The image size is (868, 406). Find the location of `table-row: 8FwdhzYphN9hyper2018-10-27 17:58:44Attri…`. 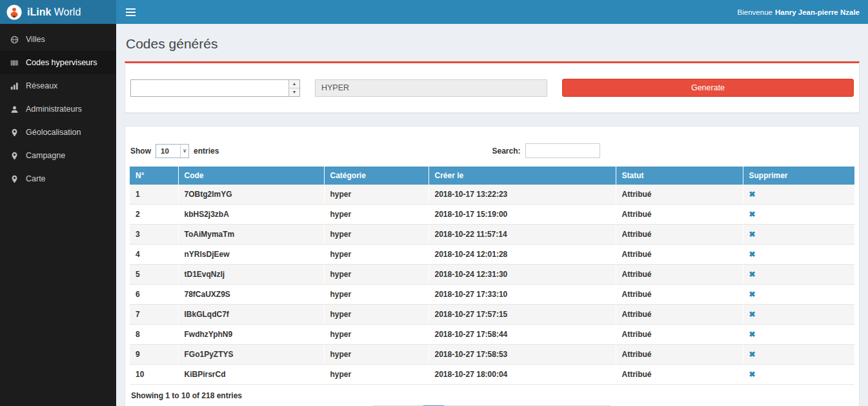

table-row: 8FwdhzYphN9hyper2018-10-27 17:58:44Attri… is located at coordinates (492, 334).